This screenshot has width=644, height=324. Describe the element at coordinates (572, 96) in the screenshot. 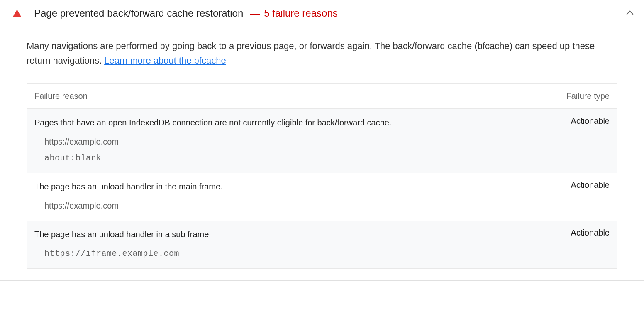

I see `column-header-type: Failure type` at that location.